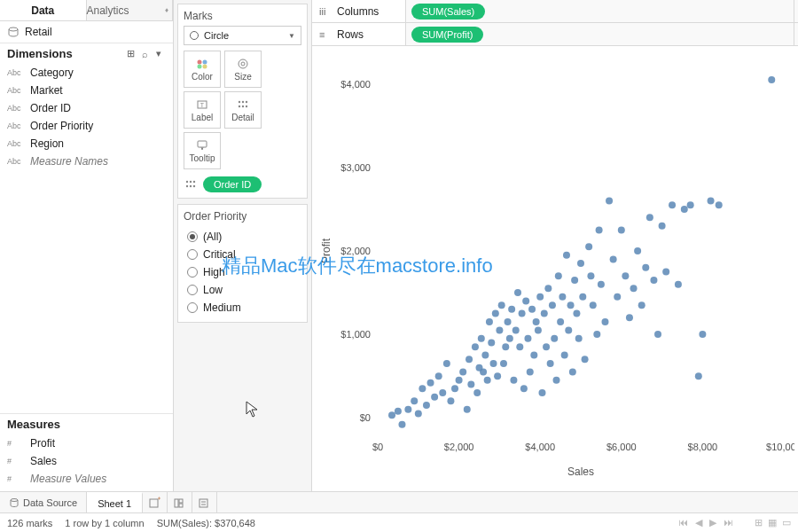  What do you see at coordinates (786, 523) in the screenshot?
I see `view-presentation-icon: ▭` at bounding box center [786, 523].